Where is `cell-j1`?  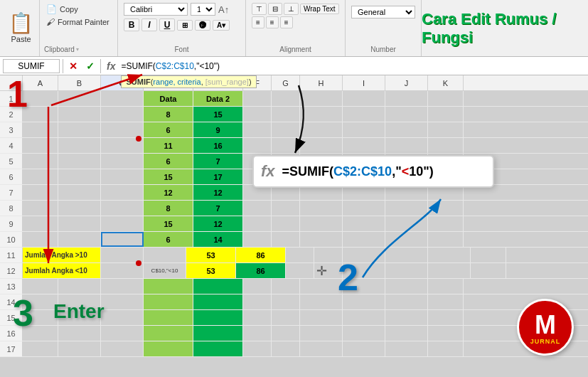 cell-j1 is located at coordinates (407, 98).